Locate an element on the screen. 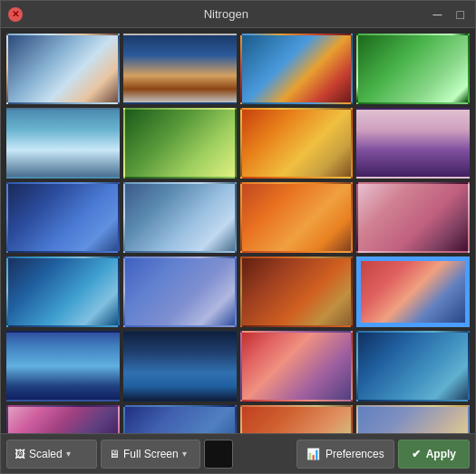 This screenshot has width=476, height=474. minimize-button: ─ is located at coordinates (438, 15).